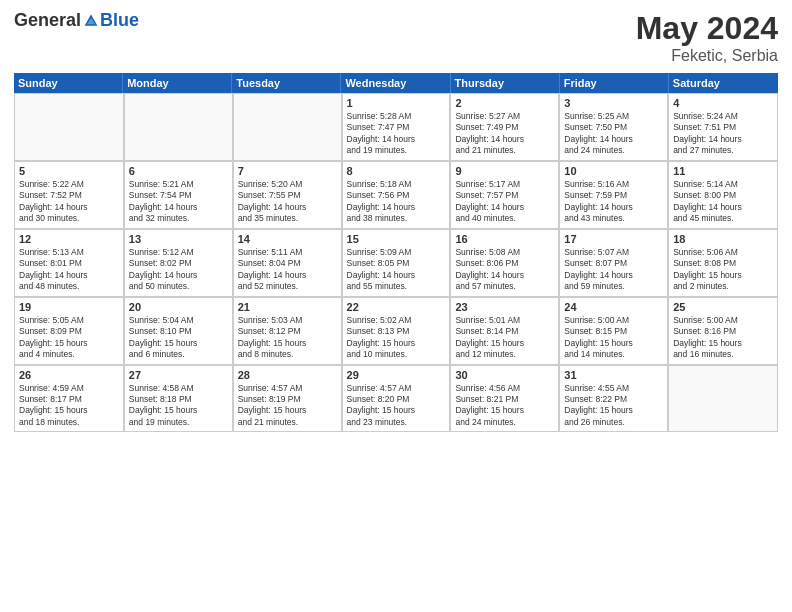  Describe the element at coordinates (504, 264) in the screenshot. I see `cell-line: Sunset: 8:06 PM` at that location.